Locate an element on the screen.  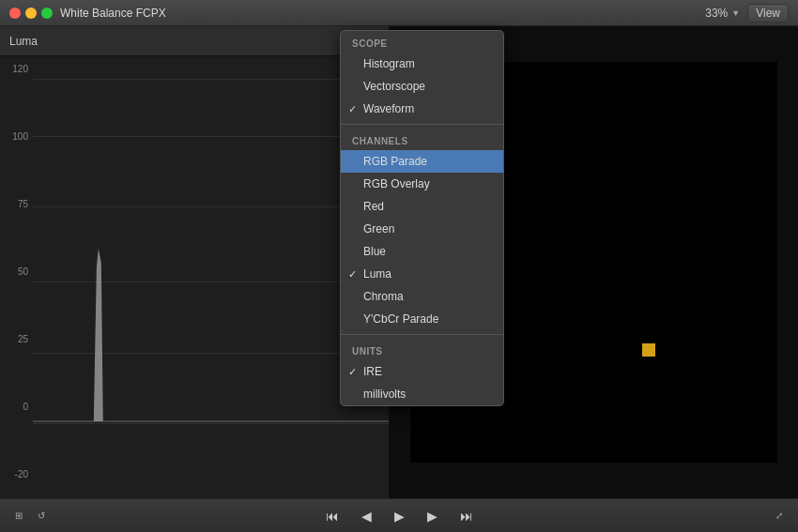
play-button: ▶ is located at coordinates (400, 516).